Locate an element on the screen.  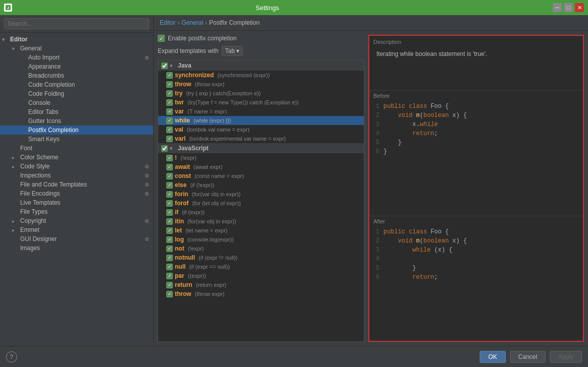
chk-js-const: ✓ is located at coordinates (169, 176).